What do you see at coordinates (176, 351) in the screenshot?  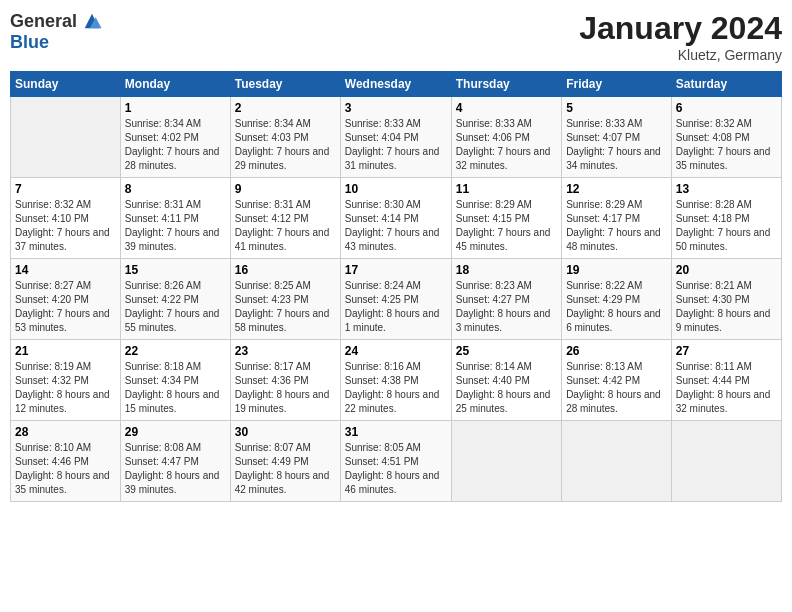 I see `day-number: 22` at bounding box center [176, 351].